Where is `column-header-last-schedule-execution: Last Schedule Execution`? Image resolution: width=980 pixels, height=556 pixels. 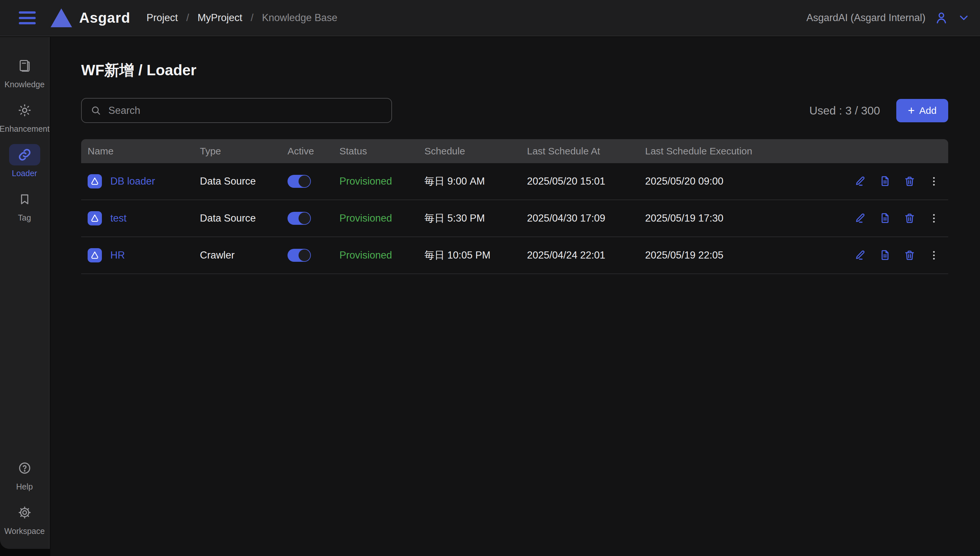 column-header-last-schedule-execution: Last Schedule Execution is located at coordinates (736, 151).